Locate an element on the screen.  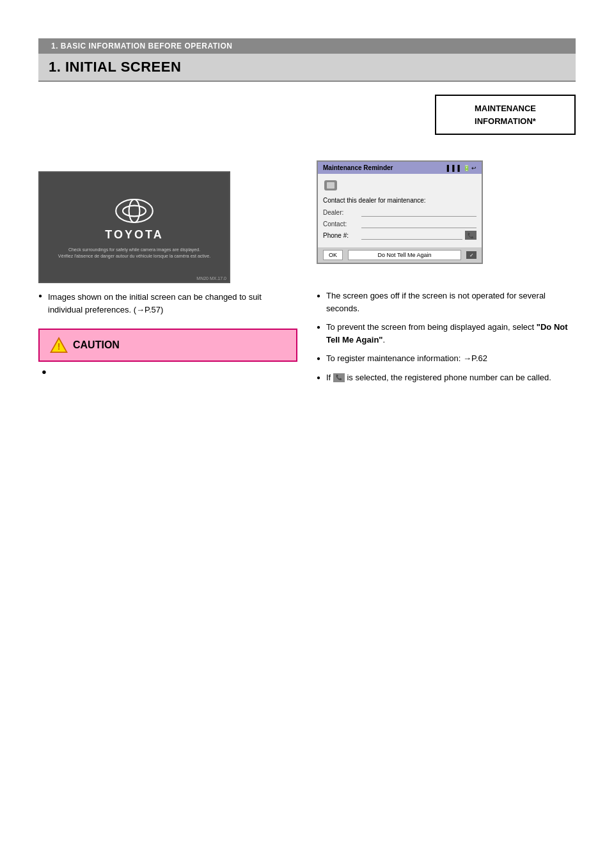
inline-phone-icon: 📞 is located at coordinates (339, 378).